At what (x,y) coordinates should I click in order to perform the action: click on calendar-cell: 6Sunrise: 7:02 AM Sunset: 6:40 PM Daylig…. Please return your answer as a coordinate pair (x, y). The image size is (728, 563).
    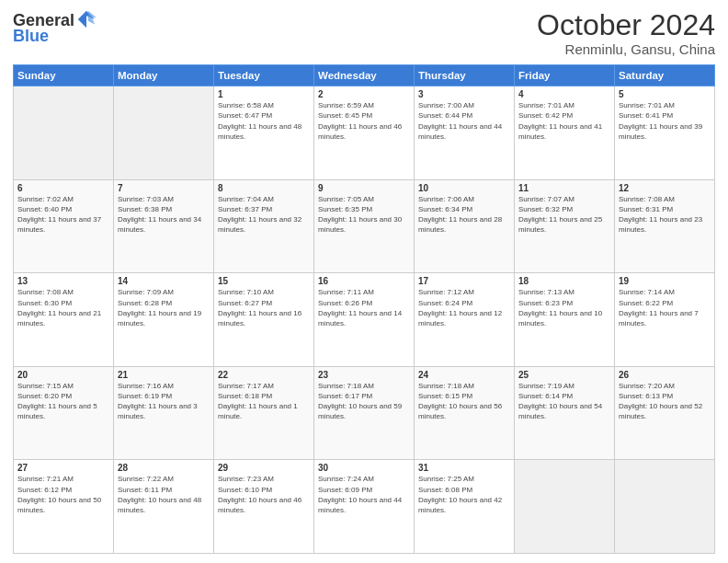
    Looking at the image, I should click on (64, 226).